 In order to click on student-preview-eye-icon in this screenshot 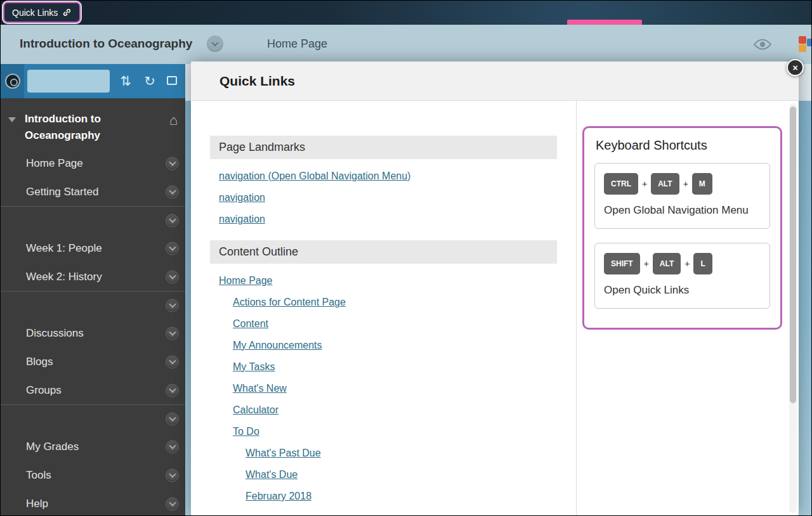, I will do `click(763, 46)`.